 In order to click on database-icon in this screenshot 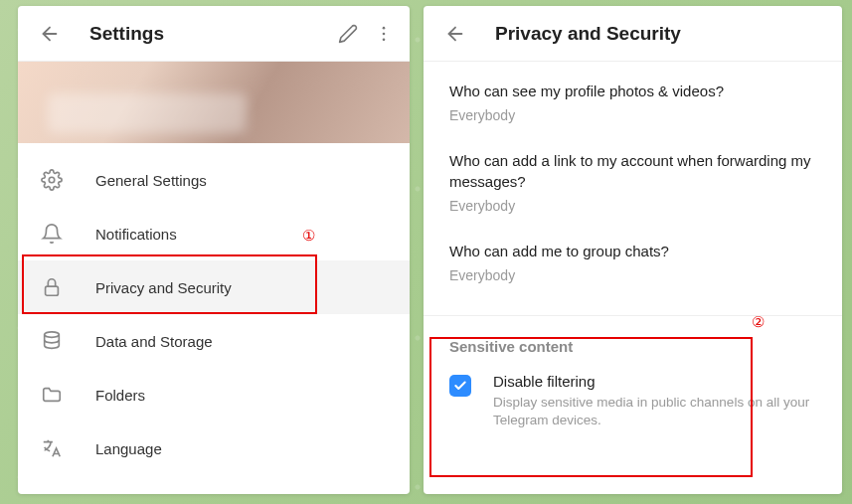, I will do `click(52, 341)`.